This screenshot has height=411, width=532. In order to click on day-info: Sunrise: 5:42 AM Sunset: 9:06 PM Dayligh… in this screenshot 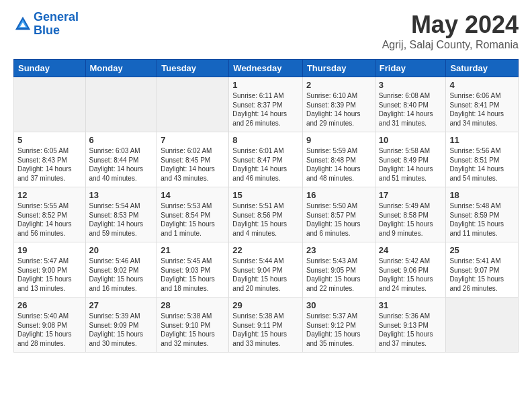, I will do `click(411, 275)`.